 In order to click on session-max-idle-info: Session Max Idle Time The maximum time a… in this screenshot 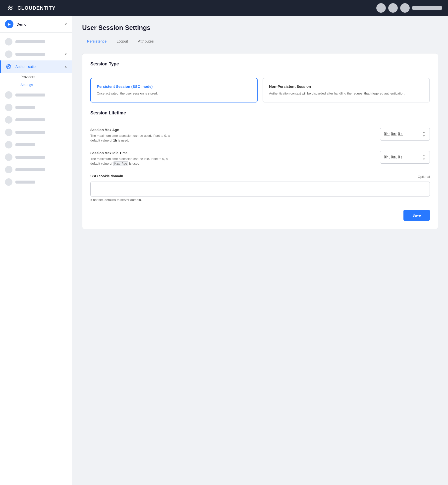, I will do `click(233, 159)`.